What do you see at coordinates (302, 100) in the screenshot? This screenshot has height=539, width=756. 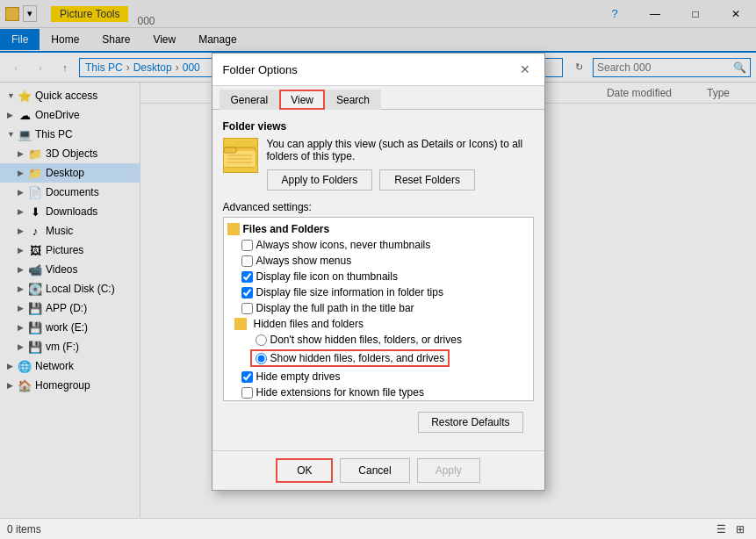 I see `tab-view: View` at bounding box center [302, 100].